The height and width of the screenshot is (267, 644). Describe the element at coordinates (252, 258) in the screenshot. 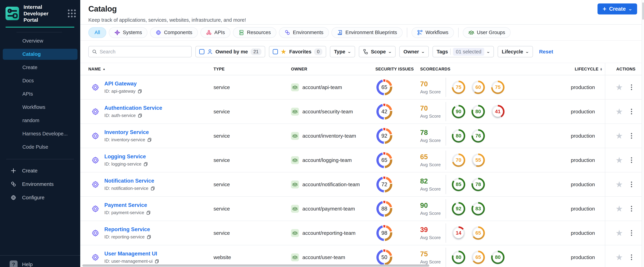

I see `type-cell: website` at that location.